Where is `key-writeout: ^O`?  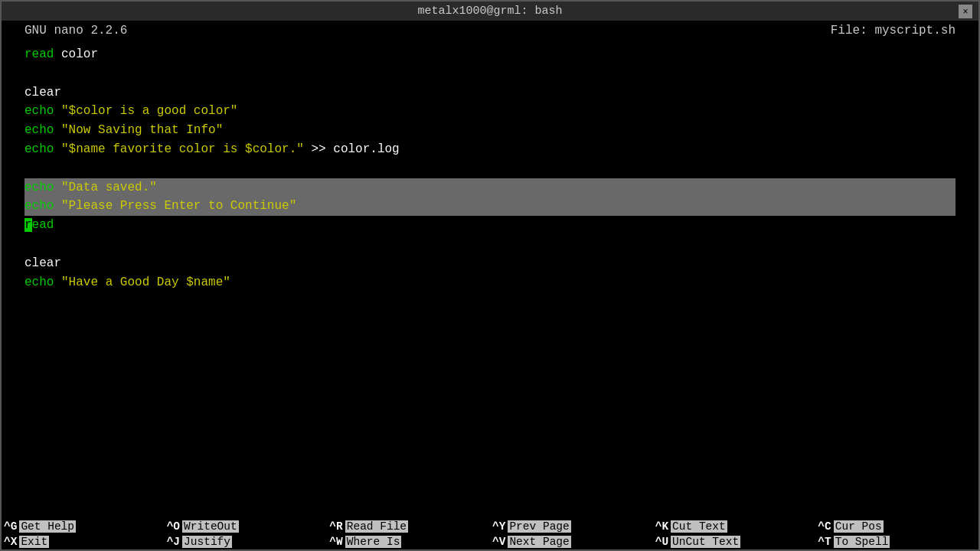
key-writeout: ^O is located at coordinates (173, 527).